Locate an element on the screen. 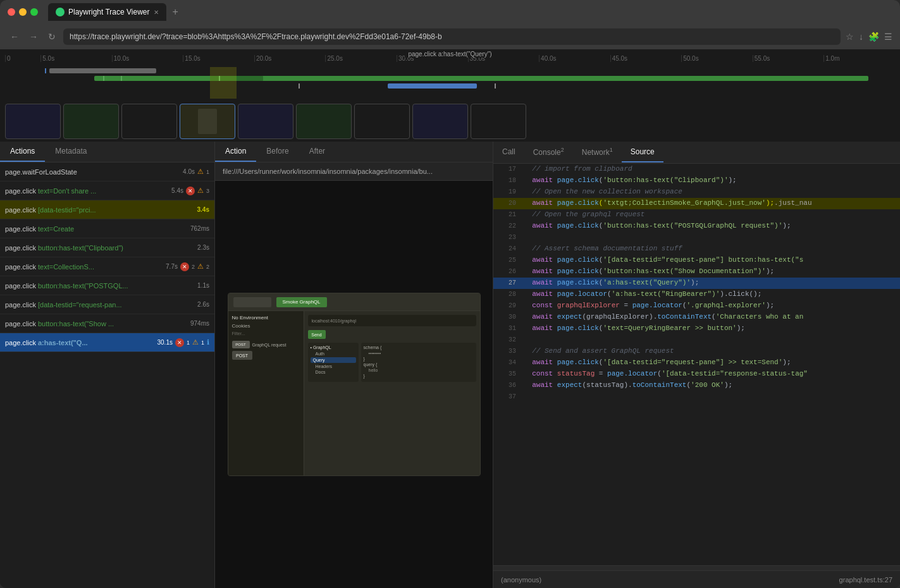  code-content-27: await page.click('a:has-text("Query")'); is located at coordinates (710, 283).